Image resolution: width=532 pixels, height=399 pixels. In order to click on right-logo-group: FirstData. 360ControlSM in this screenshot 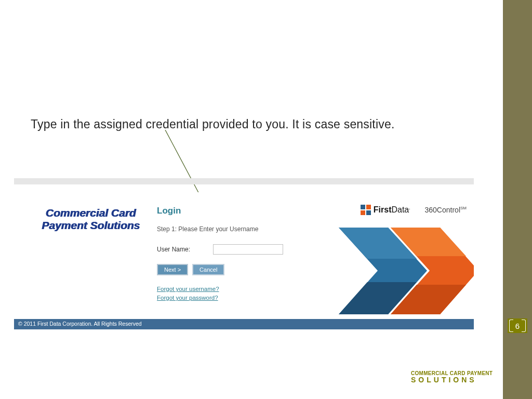, I will do `click(414, 210)`.